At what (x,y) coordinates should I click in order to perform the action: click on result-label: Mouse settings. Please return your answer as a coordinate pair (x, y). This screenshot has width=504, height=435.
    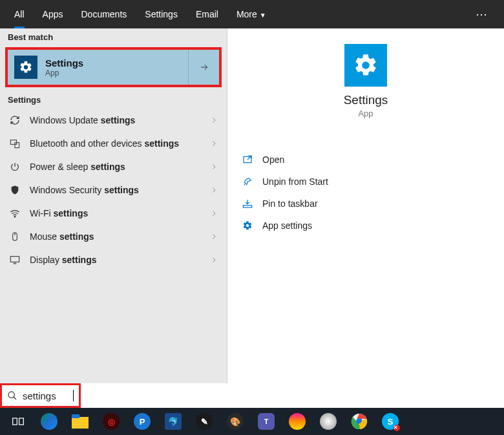
    Looking at the image, I should click on (115, 237).